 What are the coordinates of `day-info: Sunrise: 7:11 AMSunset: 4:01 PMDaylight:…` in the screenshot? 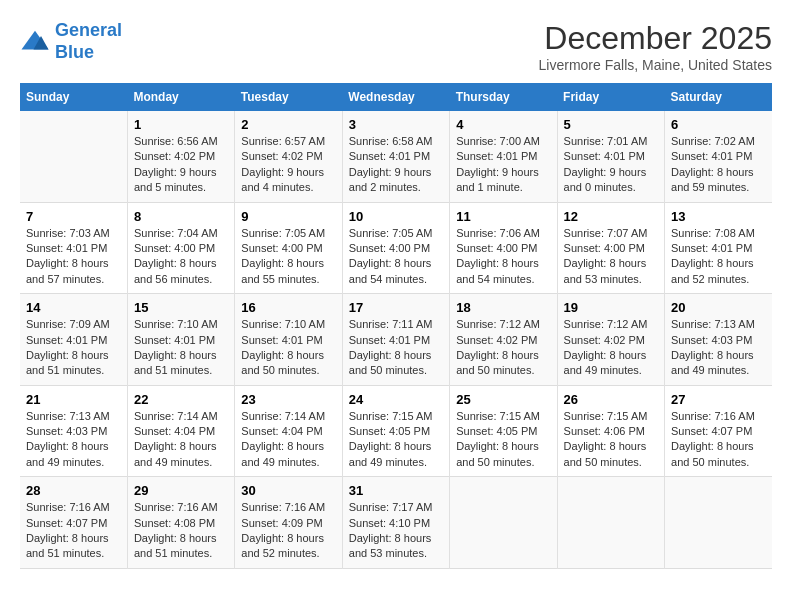 It's located at (396, 348).